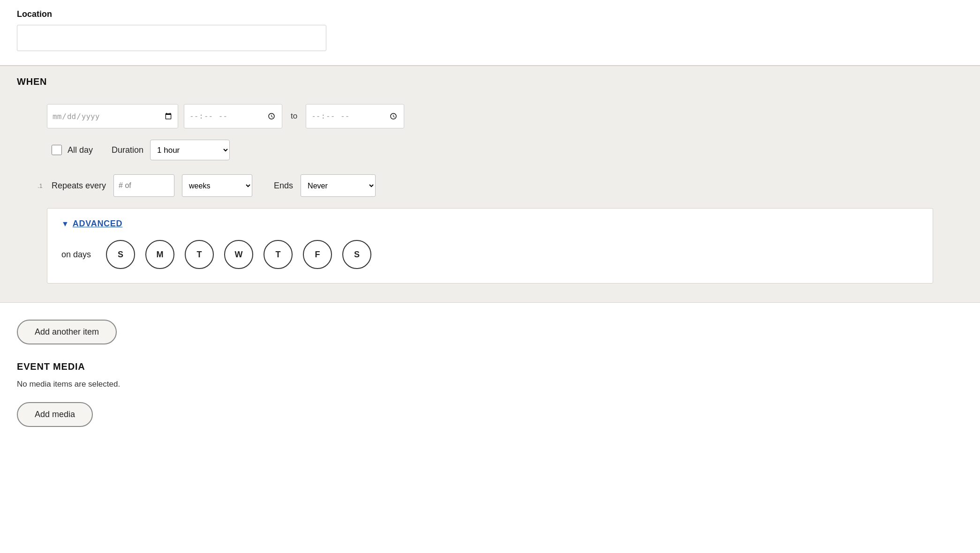 Image resolution: width=980 pixels, height=553 pixels. I want to click on advanced-container: ▼ ADVANCED on days S M T W T F S, so click(490, 246).